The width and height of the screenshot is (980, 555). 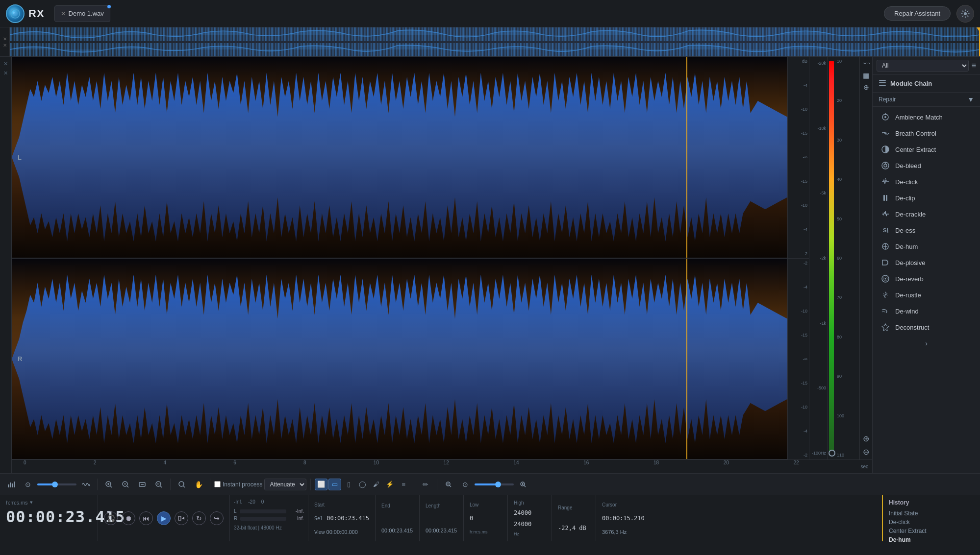 I want to click on info-col-low: Low 0 h:m:s.ms, so click(x=486, y=518).